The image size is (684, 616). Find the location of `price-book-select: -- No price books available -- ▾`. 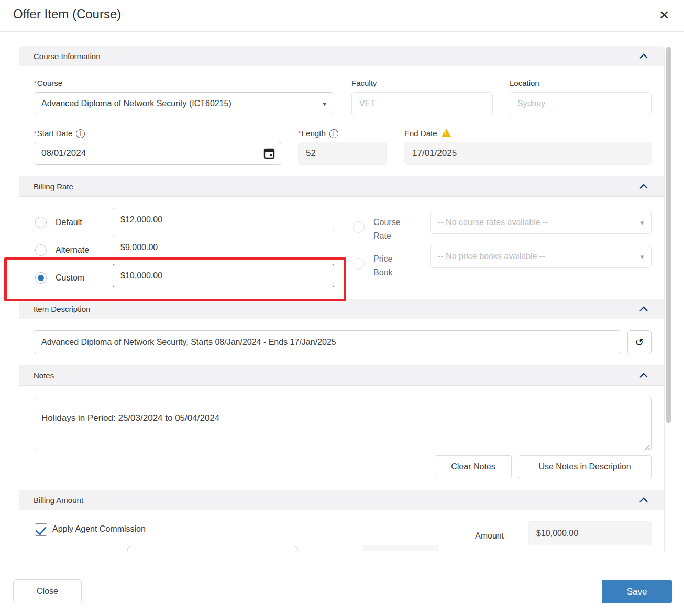

price-book-select: -- No price books available -- ▾ is located at coordinates (540, 256).